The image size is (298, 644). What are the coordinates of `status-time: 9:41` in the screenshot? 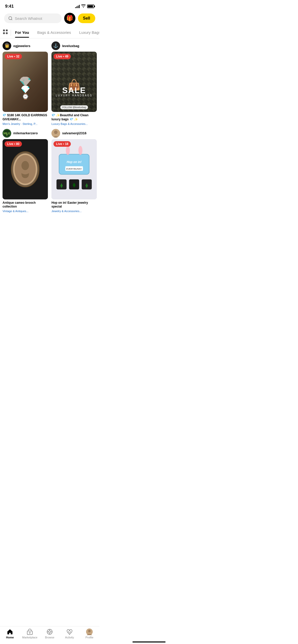 It's located at (9, 6).